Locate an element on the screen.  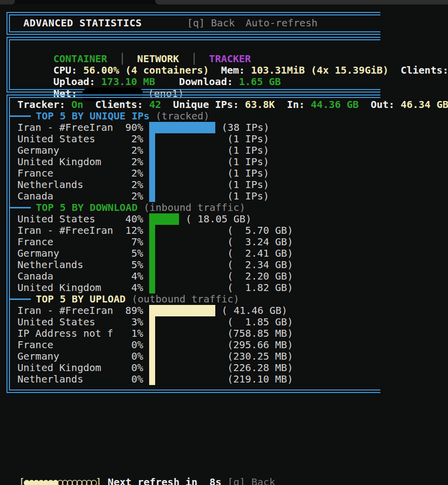
country-value: (758.85 MB) is located at coordinates (260, 333).